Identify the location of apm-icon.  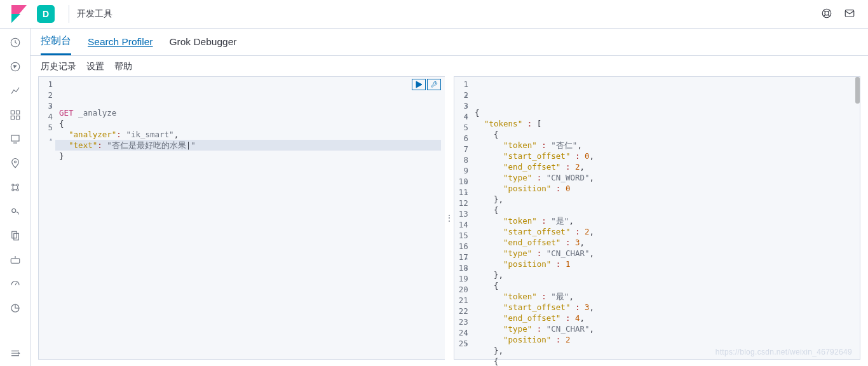
(15, 260).